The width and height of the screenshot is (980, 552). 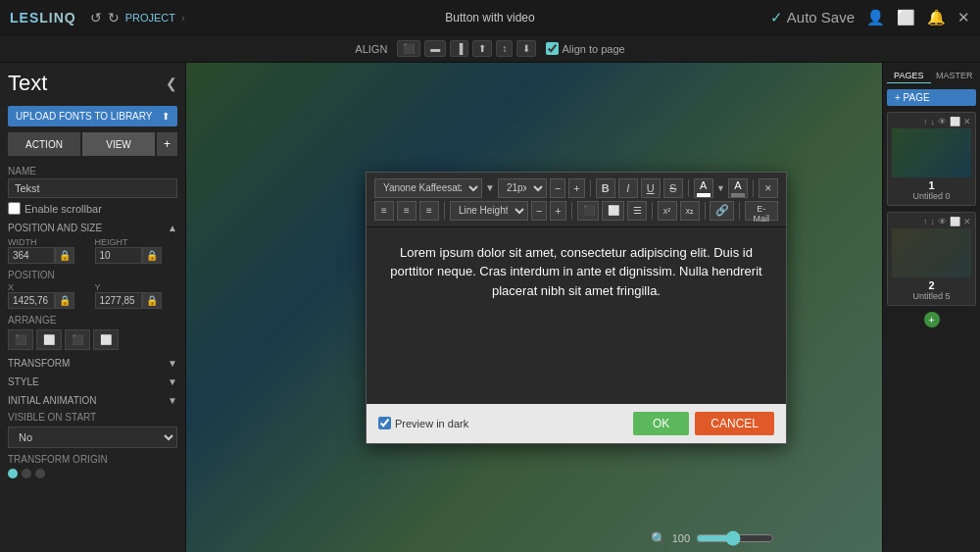 I want to click on align-center-text-btn: ≡, so click(x=407, y=211).